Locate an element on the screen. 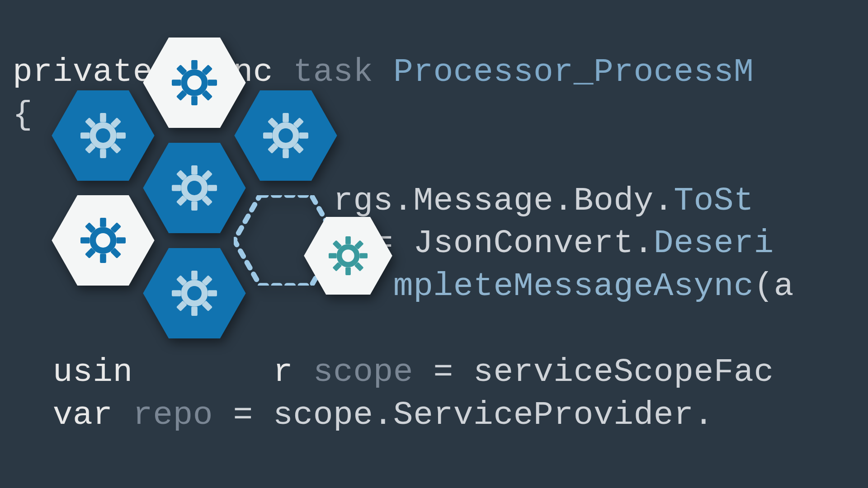 The image size is (868, 488). call-tostring: ToSt is located at coordinates (713, 201).